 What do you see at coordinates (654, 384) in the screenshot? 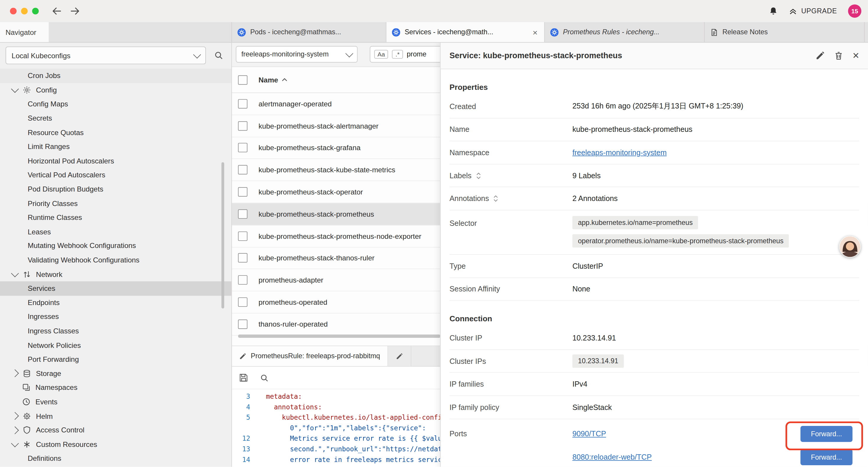
I see `ip-families-row: IP families IPv4` at bounding box center [654, 384].